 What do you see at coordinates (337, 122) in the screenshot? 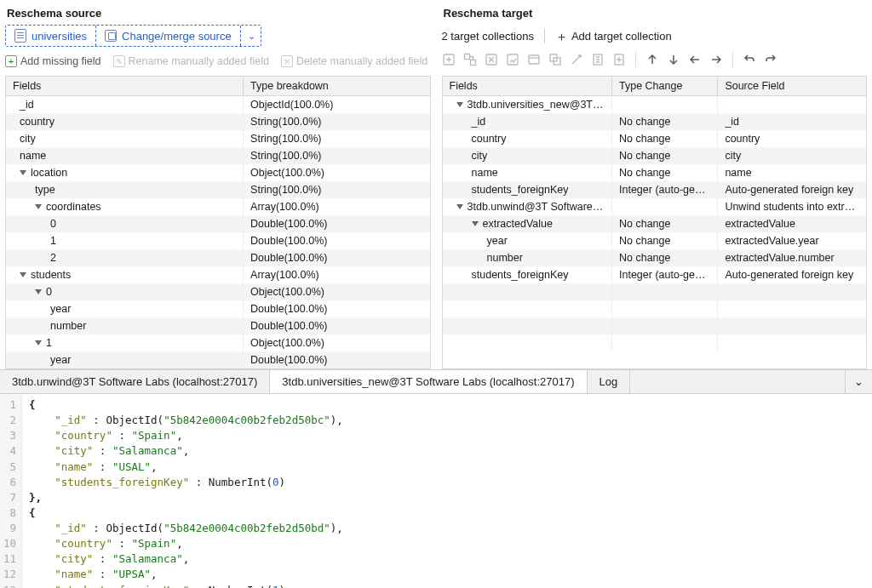
I see `type-cell: String(100.0%)` at bounding box center [337, 122].